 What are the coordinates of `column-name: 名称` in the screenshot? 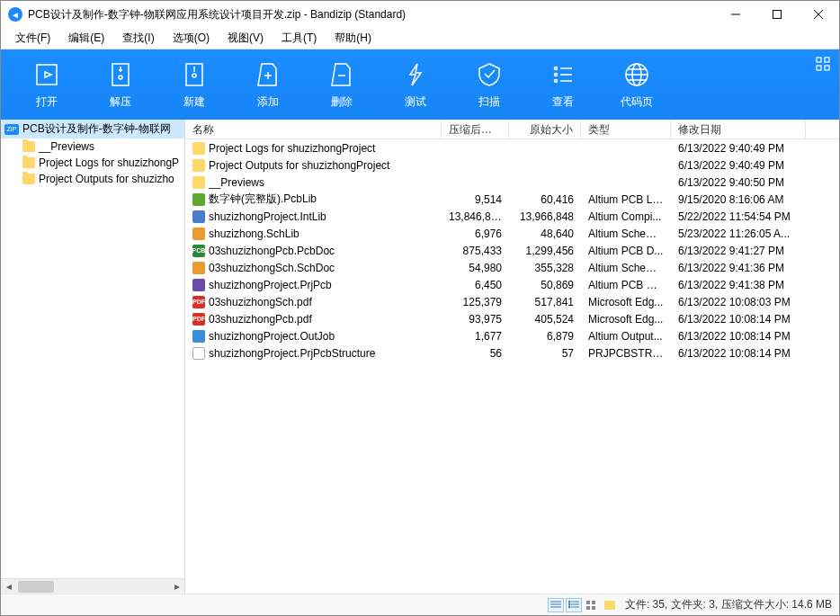 It's located at (313, 129).